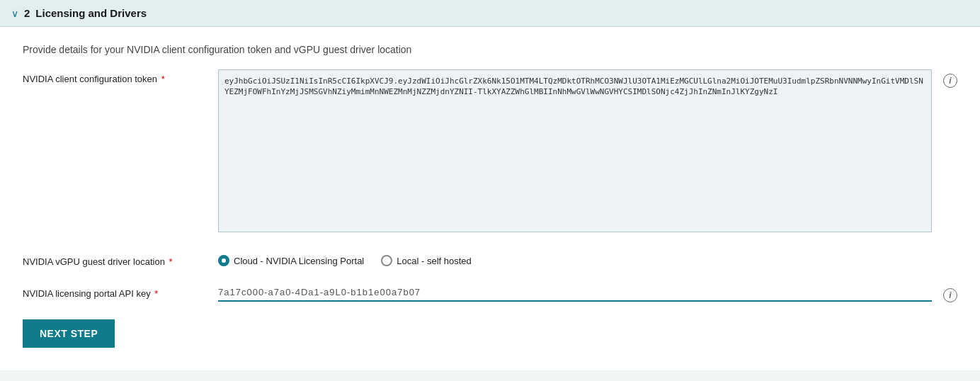 This screenshot has width=980, height=381. What do you see at coordinates (69, 334) in the screenshot?
I see `next-step-button: NEXT STEP` at bounding box center [69, 334].